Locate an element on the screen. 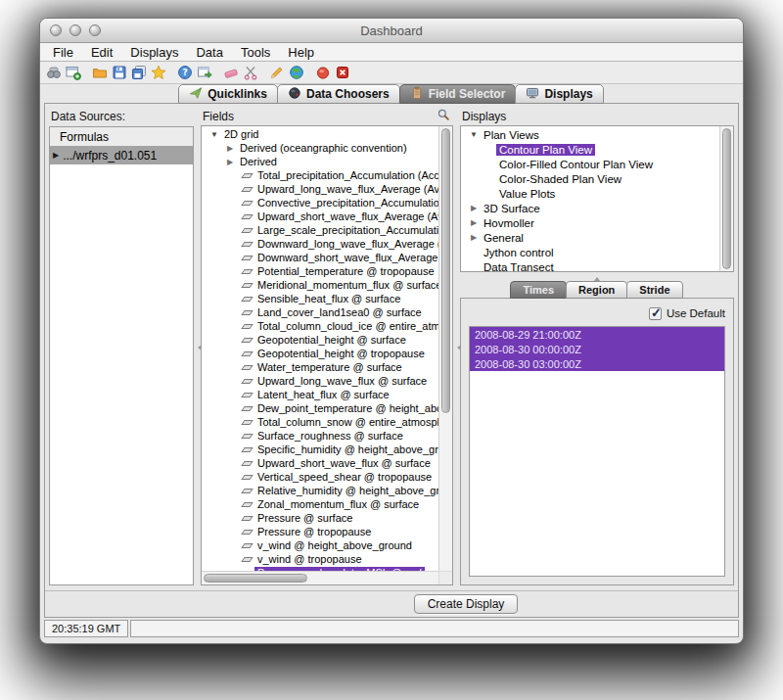 The height and width of the screenshot is (700, 783). tree-item: Total_column_cloud_ice @ entire_atmosphe… is located at coordinates (320, 326).